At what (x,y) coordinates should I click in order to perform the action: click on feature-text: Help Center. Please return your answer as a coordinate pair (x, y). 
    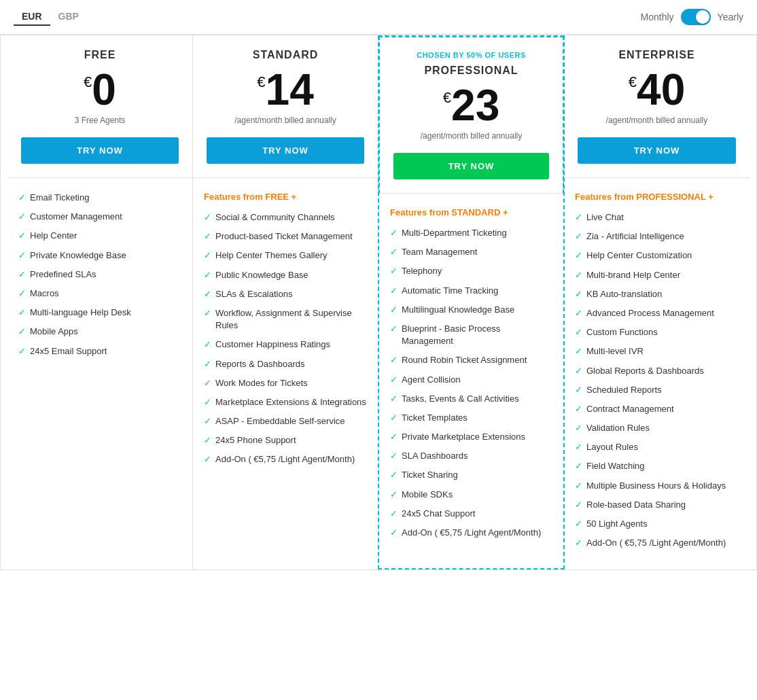
    Looking at the image, I should click on (53, 236).